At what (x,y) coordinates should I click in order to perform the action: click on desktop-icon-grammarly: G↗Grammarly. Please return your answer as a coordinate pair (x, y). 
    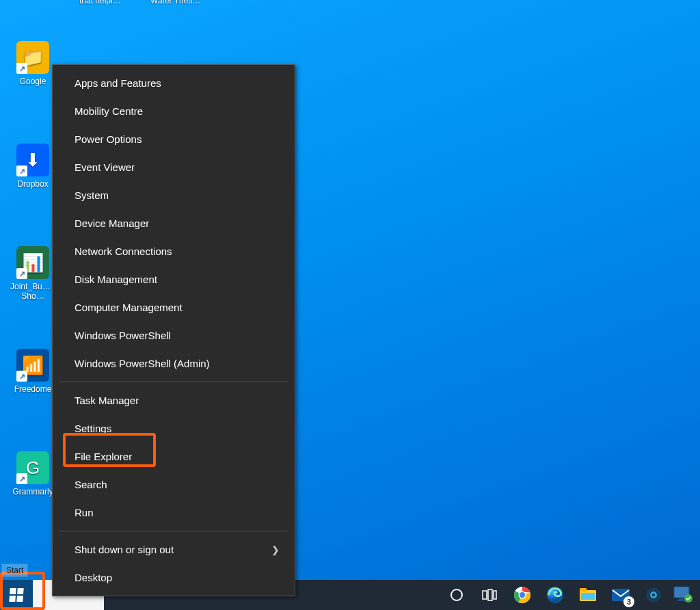
    Looking at the image, I should click on (33, 474).